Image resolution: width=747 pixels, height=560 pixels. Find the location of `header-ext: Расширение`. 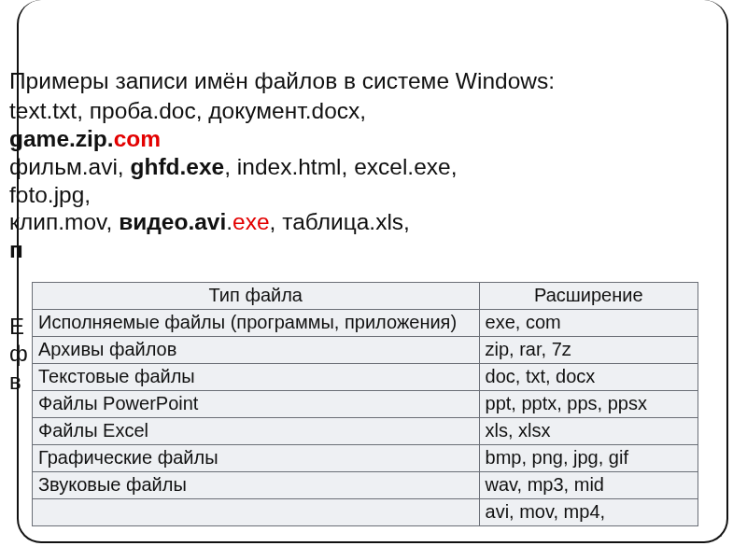

header-ext: Расширение is located at coordinates (588, 297).